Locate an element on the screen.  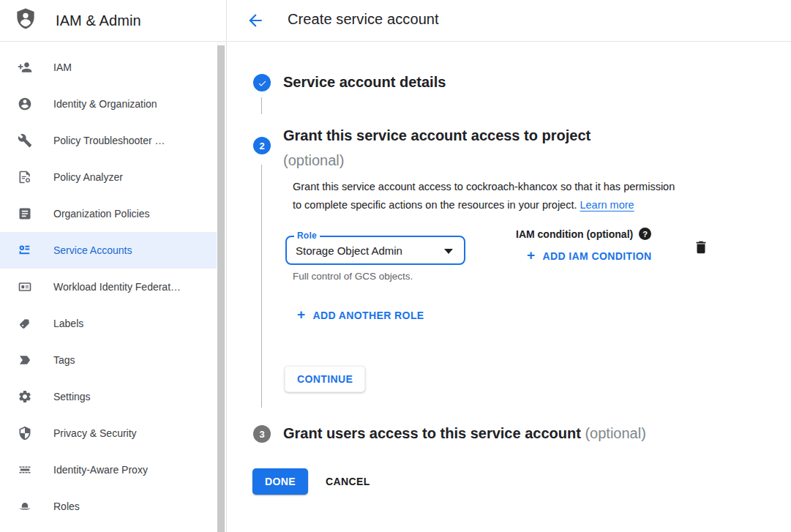
sidebar-item-identity-aware-proxy: Identity-Aware Proxy is located at coordinates (108, 470).